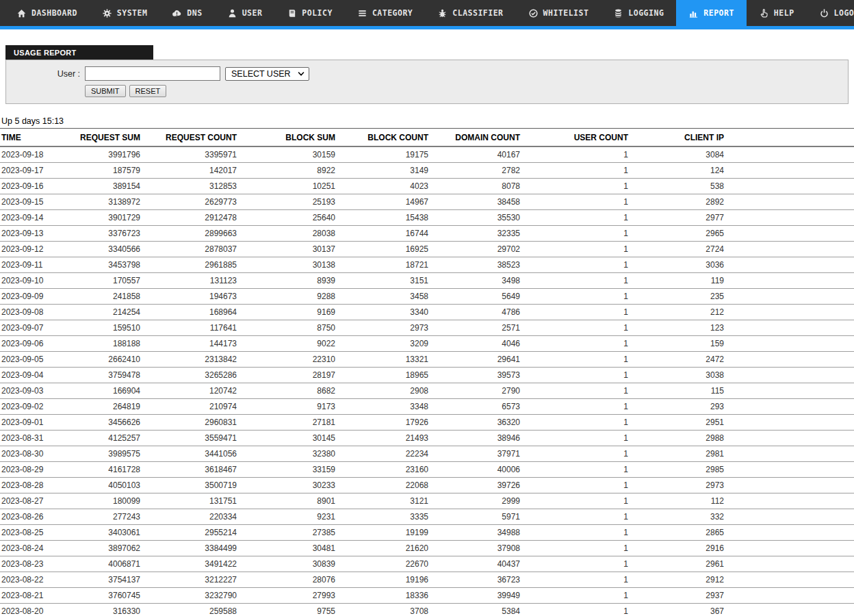 This screenshot has width=854, height=616. I want to click on cell-value: 131123, so click(192, 281).